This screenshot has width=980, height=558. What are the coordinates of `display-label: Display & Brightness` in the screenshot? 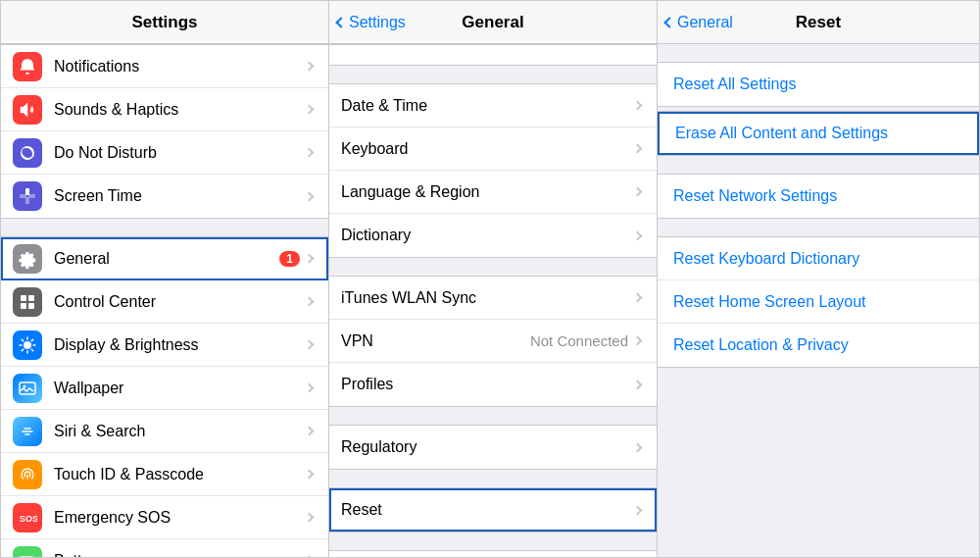 It's located at (180, 345).